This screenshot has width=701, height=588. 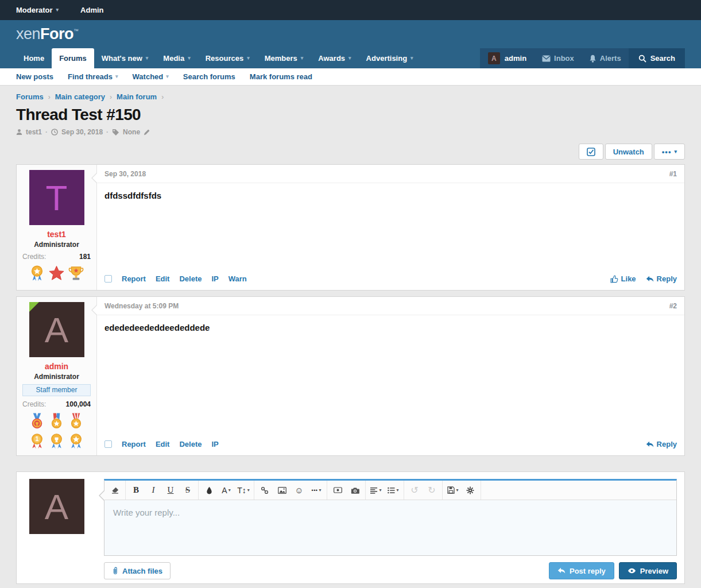 What do you see at coordinates (56, 234) in the screenshot?
I see `username-link: test1` at bounding box center [56, 234].